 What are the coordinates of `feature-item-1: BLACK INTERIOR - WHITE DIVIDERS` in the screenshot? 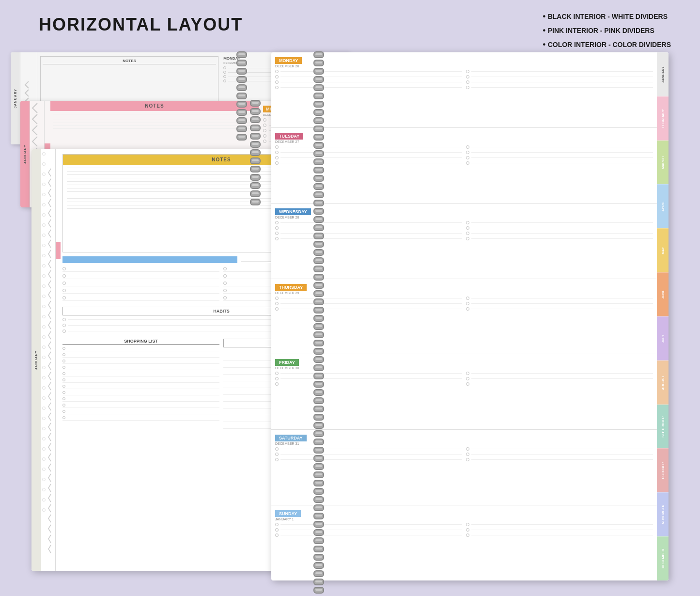 It's located at (607, 16).